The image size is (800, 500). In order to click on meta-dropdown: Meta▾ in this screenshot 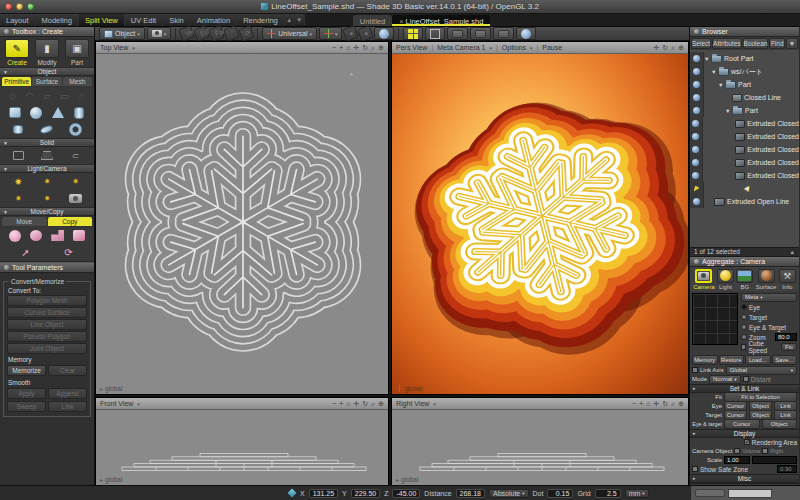, I will do `click(769, 298)`.